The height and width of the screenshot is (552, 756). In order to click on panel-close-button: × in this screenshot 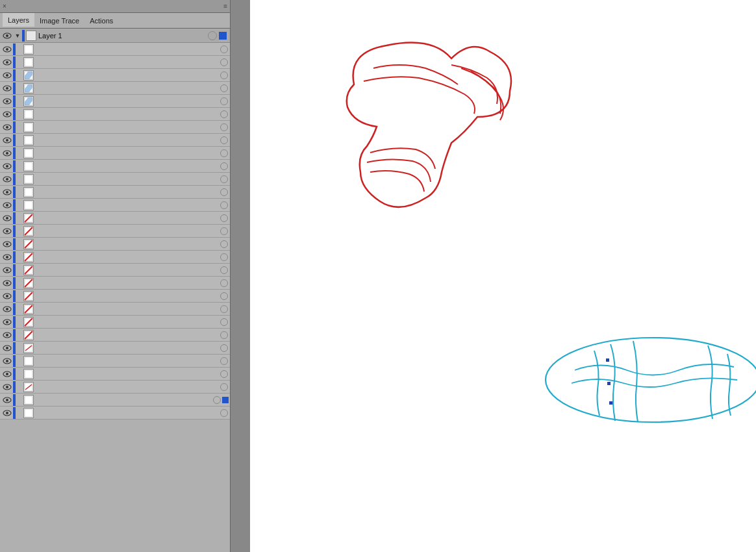, I will do `click(5, 6)`.